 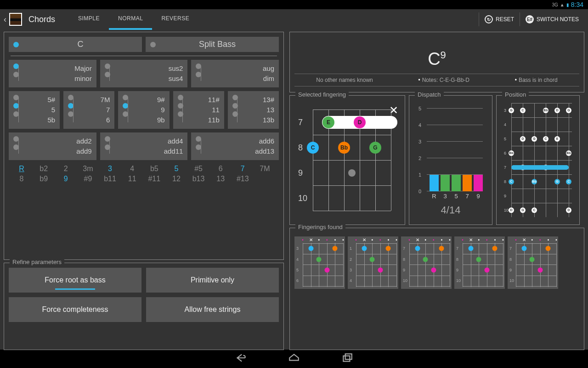 I want to click on refine-title: Refine parameters, so click(x=37, y=262).